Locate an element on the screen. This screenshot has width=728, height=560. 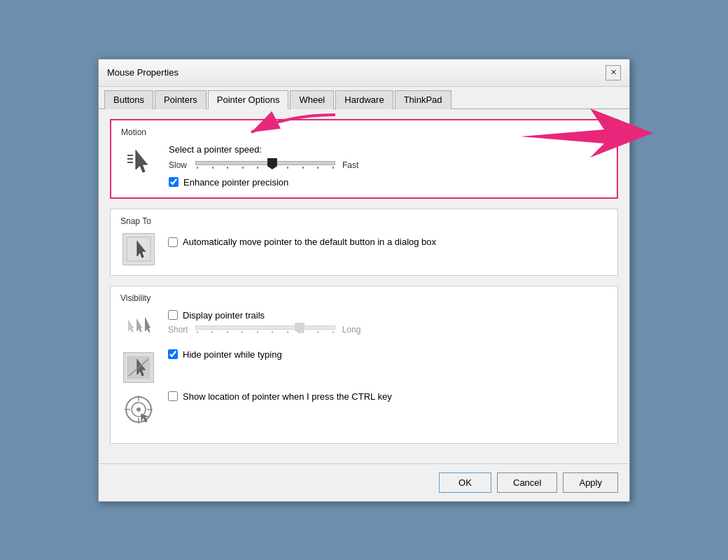
short-label: Short is located at coordinates (178, 330).